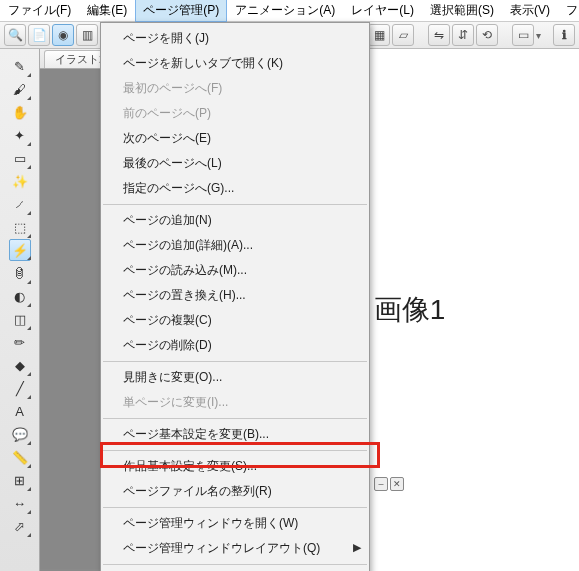  I want to click on grid-icon: ▦, so click(379, 35).